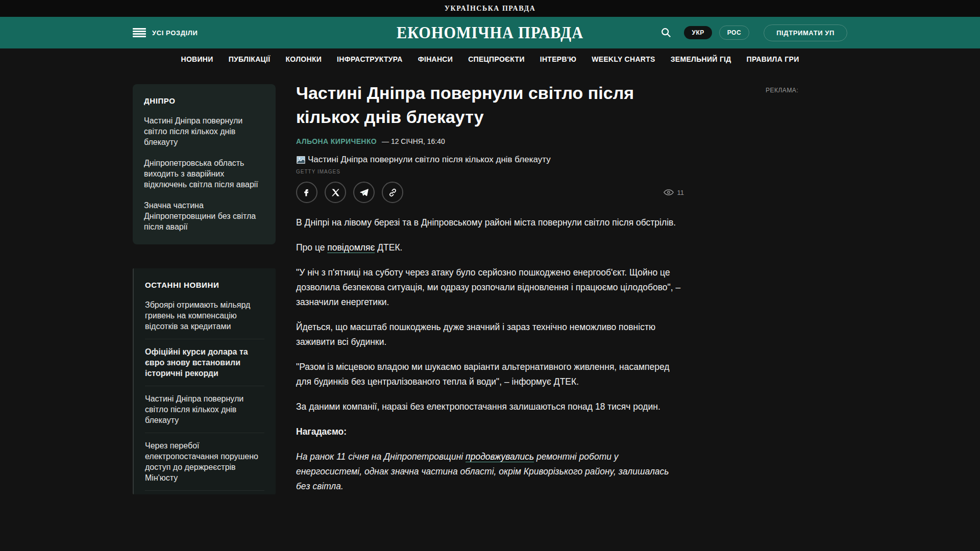 This screenshot has width=980, height=551. Describe the element at coordinates (496, 59) in the screenshot. I see `nav-item: СПЕЦПРОЄКТИ` at that location.